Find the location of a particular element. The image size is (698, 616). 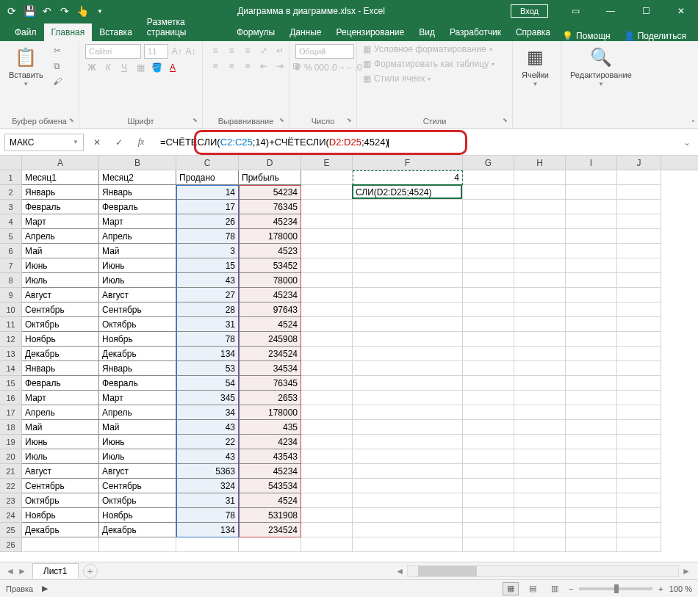

cell: 78000 is located at coordinates (270, 280).